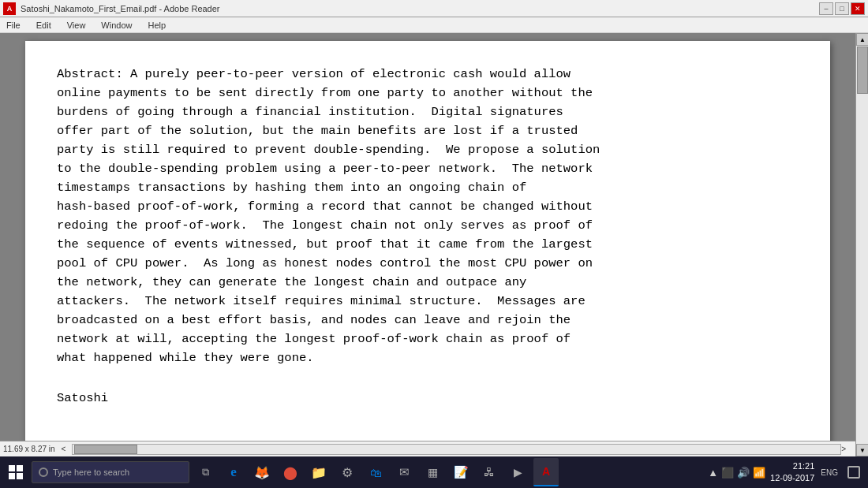 The image size is (868, 488). What do you see at coordinates (120, 9) in the screenshot?
I see `window-title: Satoshi_Nakamoto_First_Email.pdf - Adobe…` at bounding box center [120, 9].